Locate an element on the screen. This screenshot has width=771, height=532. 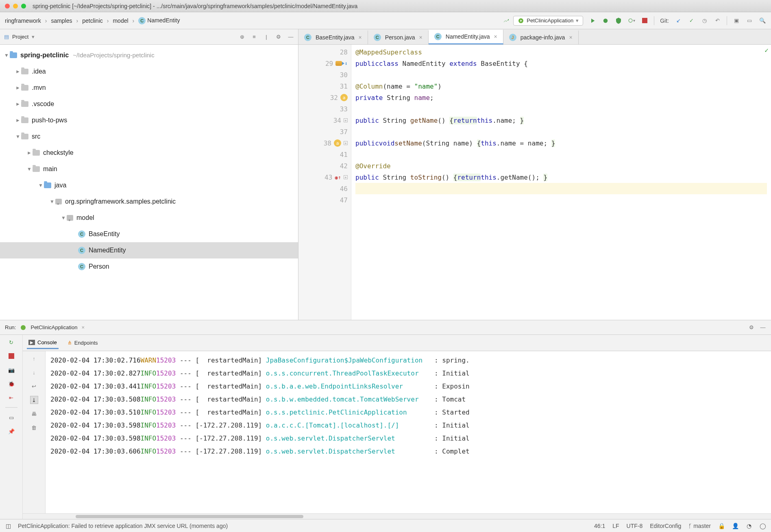
print-icon: 🖶 is located at coordinates (34, 414).